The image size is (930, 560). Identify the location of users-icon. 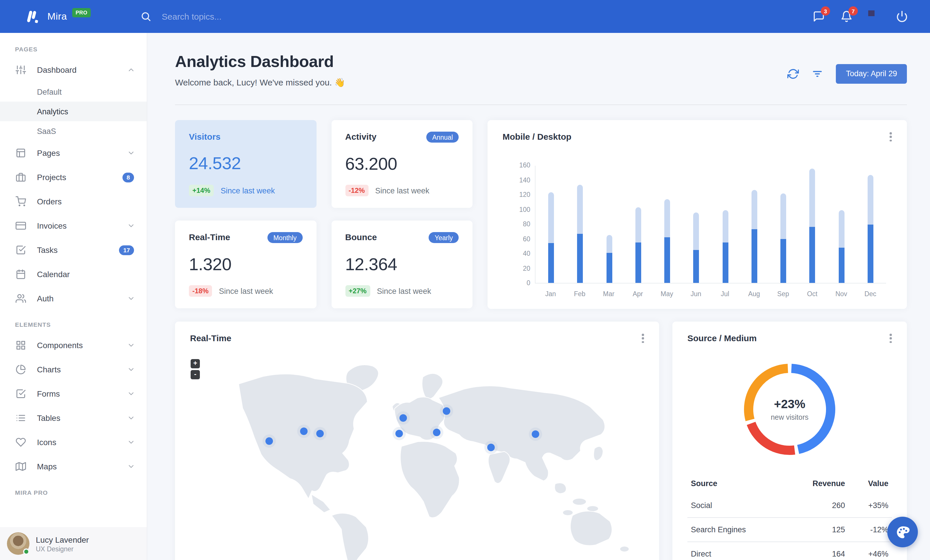
(21, 299).